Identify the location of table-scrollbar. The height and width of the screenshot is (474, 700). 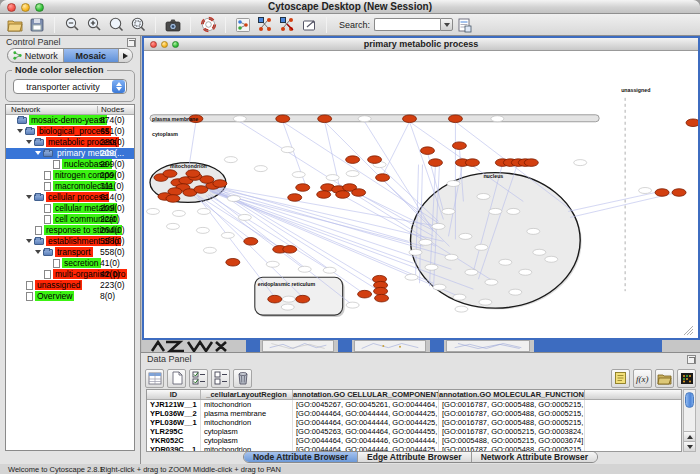
(690, 420).